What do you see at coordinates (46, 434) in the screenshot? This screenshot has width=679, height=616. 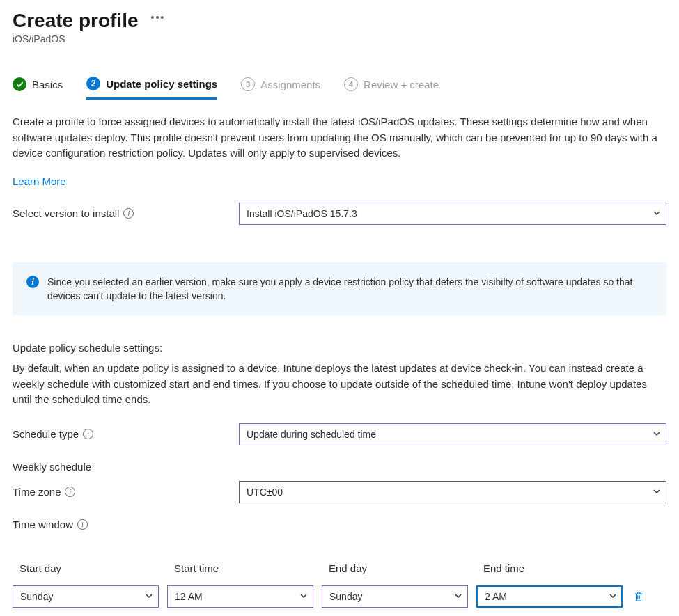 I see `label-text: Schedule type` at bounding box center [46, 434].